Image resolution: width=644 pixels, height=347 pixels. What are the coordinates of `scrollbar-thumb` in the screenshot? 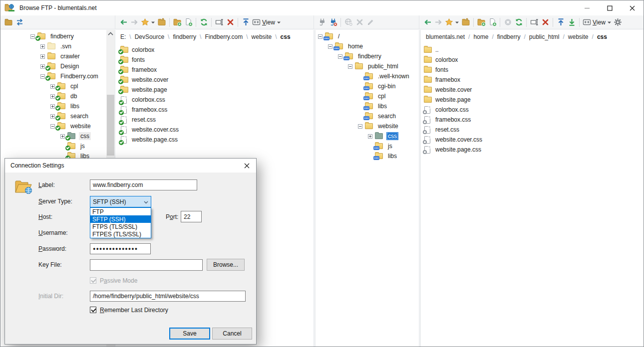 It's located at (111, 125).